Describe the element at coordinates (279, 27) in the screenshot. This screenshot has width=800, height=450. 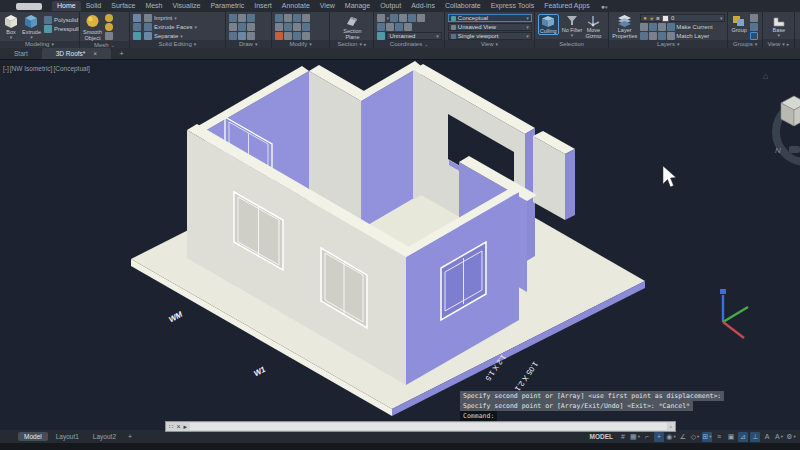
I see `copy-icon` at that location.